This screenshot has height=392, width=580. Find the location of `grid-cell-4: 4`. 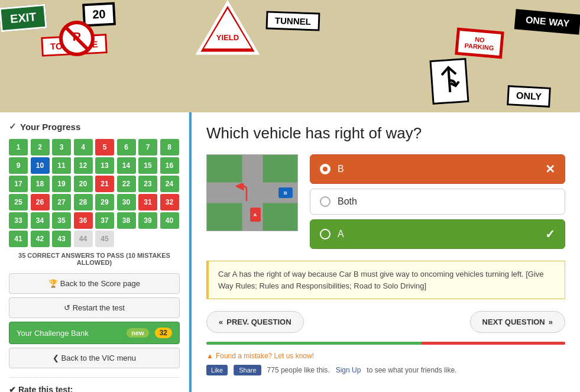

grid-cell-4: 4 is located at coordinates (83, 147).